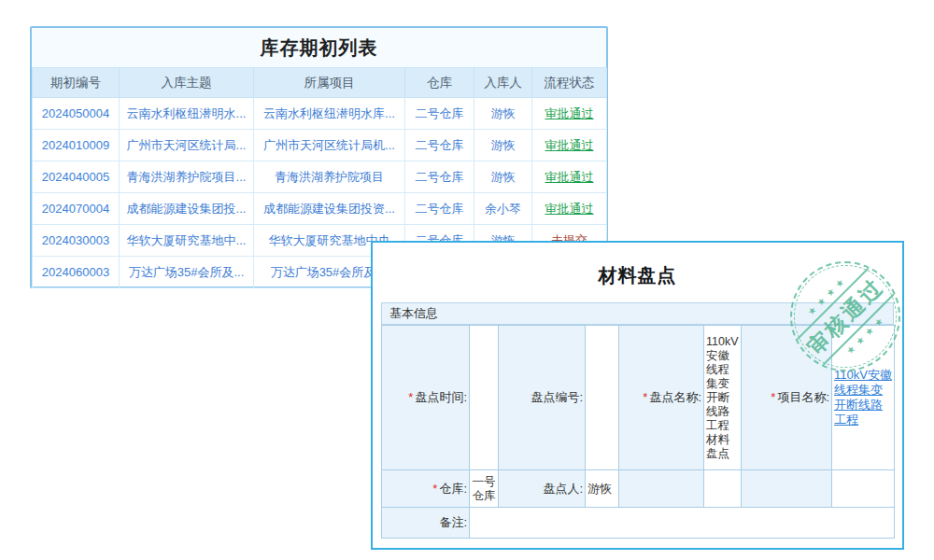  Describe the element at coordinates (723, 398) in the screenshot. I see `check-name-value: 110kV安徽线程集变开断线路工程材料盘点` at that location.